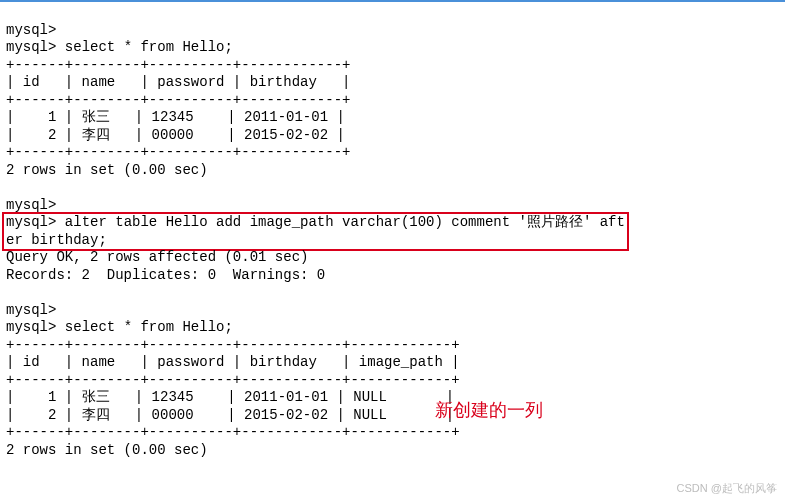 The height and width of the screenshot is (500, 785). What do you see at coordinates (230, 397) in the screenshot?
I see `table-row: | 1 | 张三 | 12345 | 2011-01-01 | NULL |` at bounding box center [230, 397].